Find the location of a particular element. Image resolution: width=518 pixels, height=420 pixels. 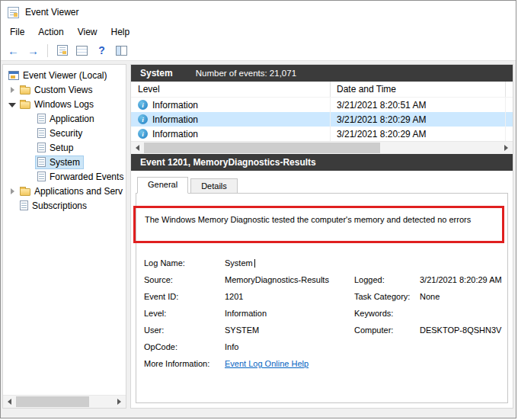

level-cell: i Information is located at coordinates (231, 119).